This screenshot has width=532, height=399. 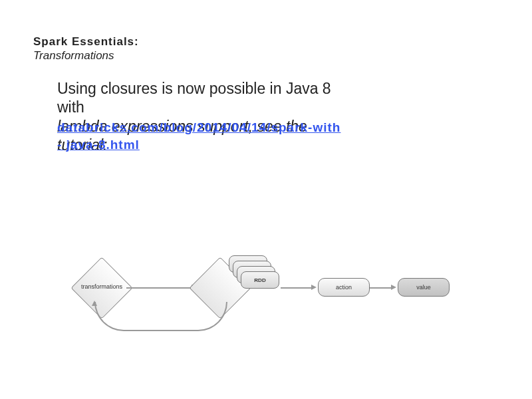 What do you see at coordinates (86, 56) in the screenshot?
I see `header-subtitle: Transformations` at bounding box center [86, 56].